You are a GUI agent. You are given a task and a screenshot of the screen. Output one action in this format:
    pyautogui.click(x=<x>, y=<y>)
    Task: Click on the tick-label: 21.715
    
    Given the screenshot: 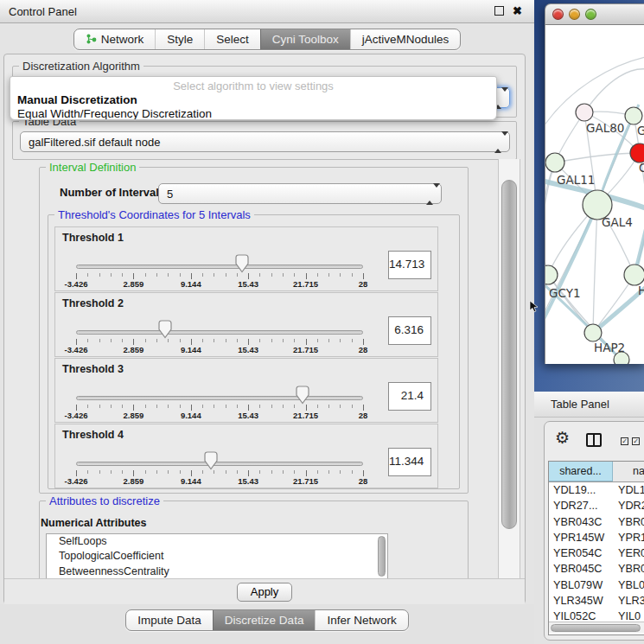 What is the action you would take?
    pyautogui.click(x=306, y=481)
    